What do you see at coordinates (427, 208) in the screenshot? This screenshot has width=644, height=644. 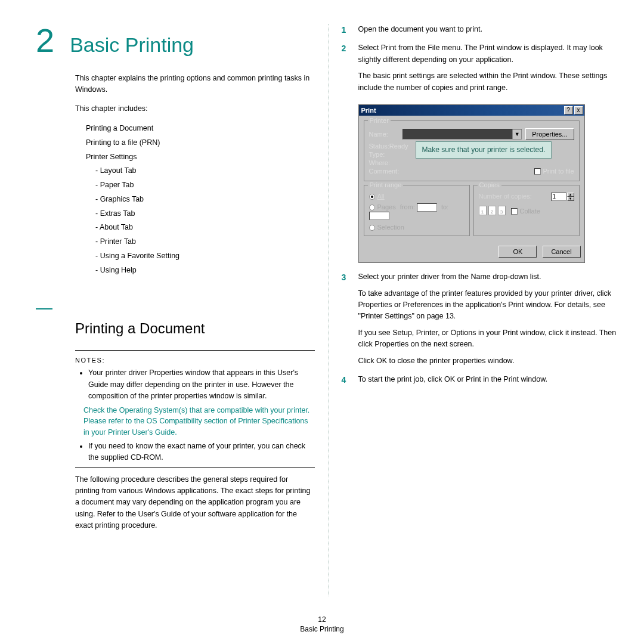 I see `from-field` at bounding box center [427, 208].